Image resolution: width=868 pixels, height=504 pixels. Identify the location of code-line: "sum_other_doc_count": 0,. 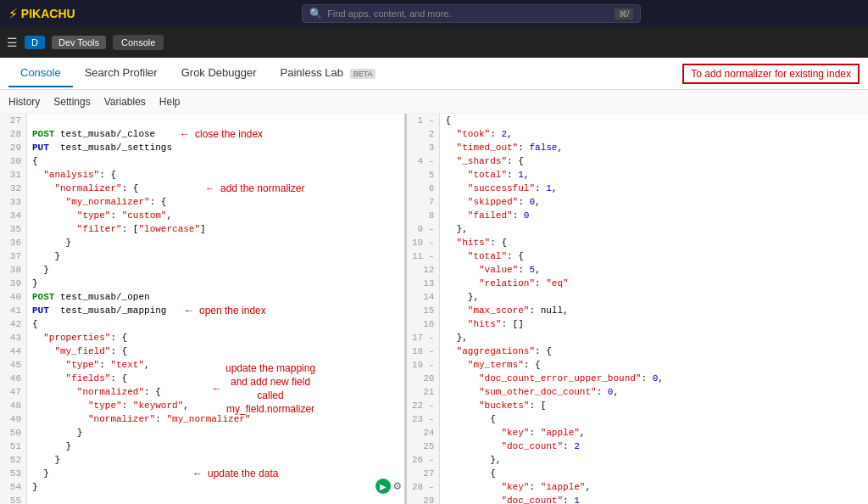
(654, 392).